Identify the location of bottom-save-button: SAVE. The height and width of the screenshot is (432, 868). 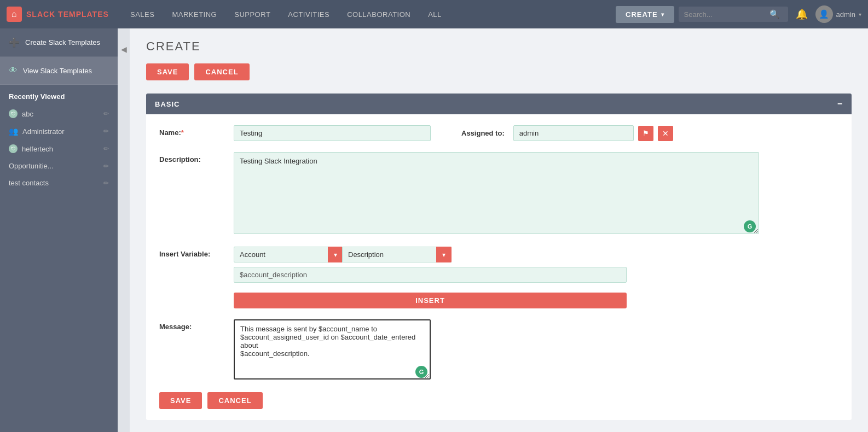
(181, 400).